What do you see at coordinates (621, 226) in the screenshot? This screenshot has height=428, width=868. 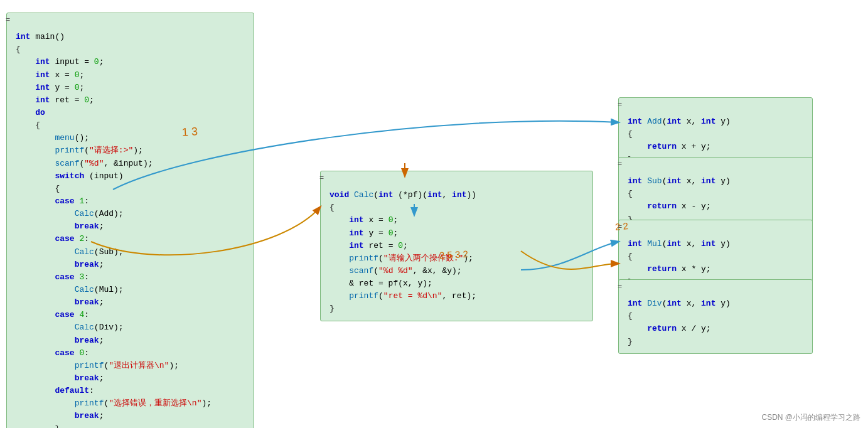 I see `annotation-blue-1: 2 2` at bounding box center [621, 226].